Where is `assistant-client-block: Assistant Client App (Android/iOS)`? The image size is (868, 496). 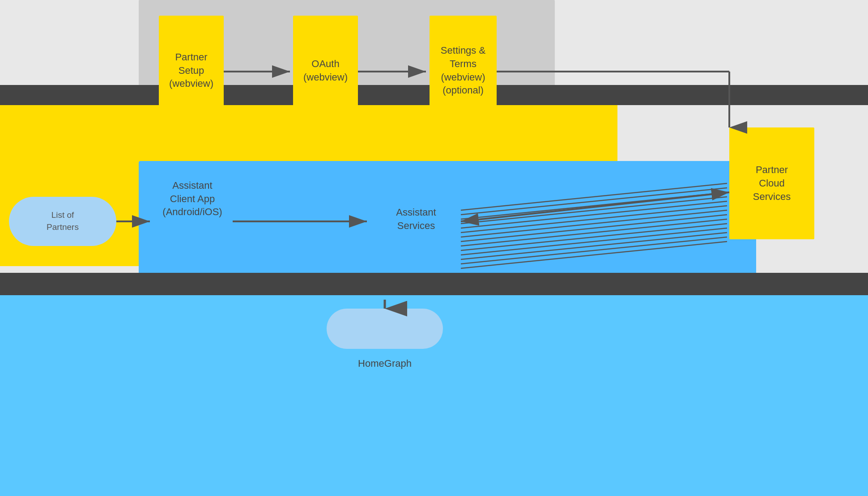
assistant-client-block: Assistant Client App (Android/iOS) is located at coordinates (192, 199).